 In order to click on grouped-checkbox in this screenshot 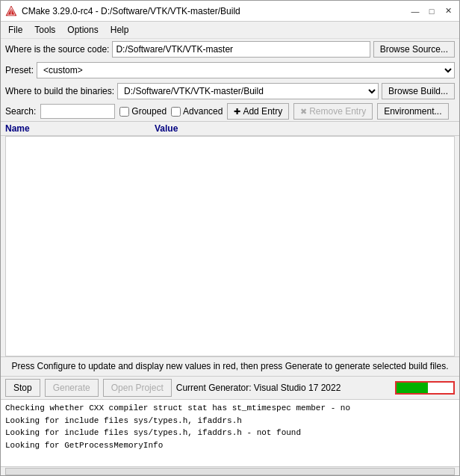, I will do `click(124, 112)`.